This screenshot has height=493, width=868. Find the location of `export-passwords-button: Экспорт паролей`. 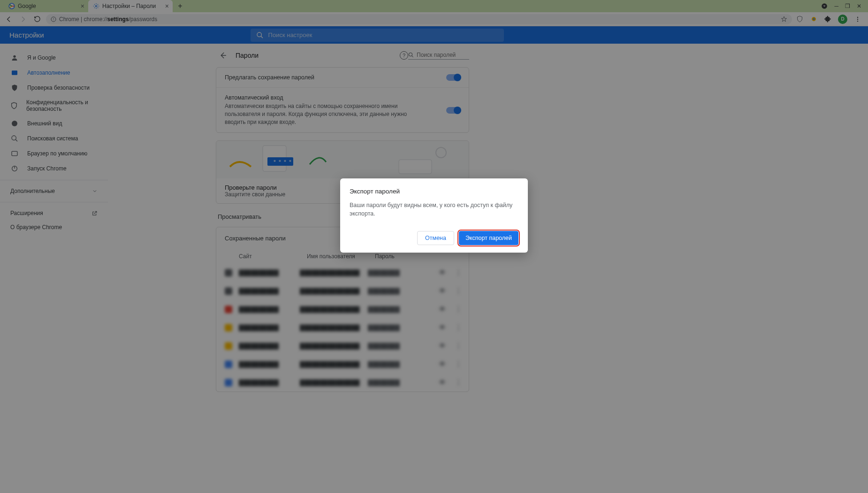

export-passwords-button: Экспорт паролей is located at coordinates (489, 238).